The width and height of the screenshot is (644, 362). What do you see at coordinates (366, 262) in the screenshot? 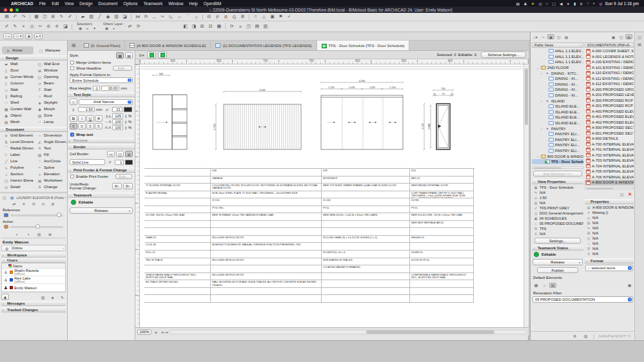
I see `schedule-cell: INTEGRATED IN TRACKS.` at bounding box center [366, 262].